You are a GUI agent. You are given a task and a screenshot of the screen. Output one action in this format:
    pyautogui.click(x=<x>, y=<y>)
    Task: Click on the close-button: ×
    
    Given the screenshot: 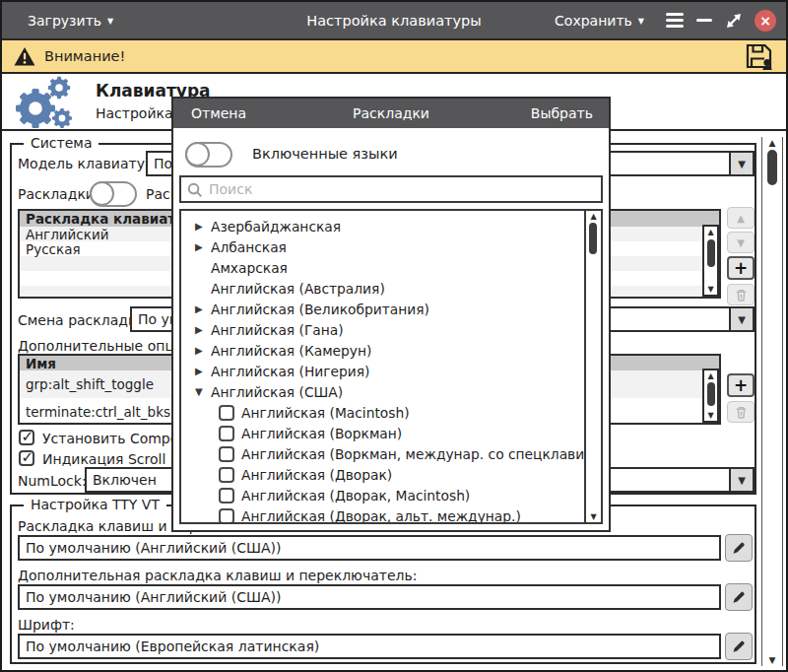 What is the action you would take?
    pyautogui.click(x=765, y=21)
    